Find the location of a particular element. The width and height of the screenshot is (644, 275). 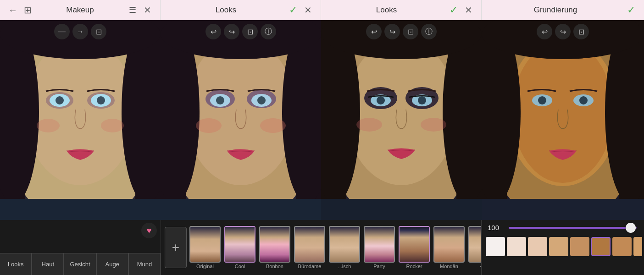

look-label-original: Original is located at coordinates (205, 266).